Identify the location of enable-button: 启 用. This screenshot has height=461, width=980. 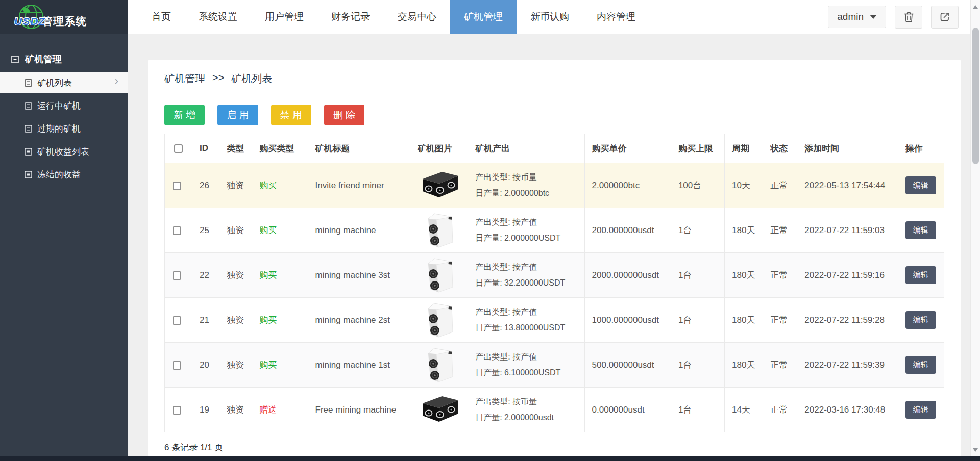
(238, 115).